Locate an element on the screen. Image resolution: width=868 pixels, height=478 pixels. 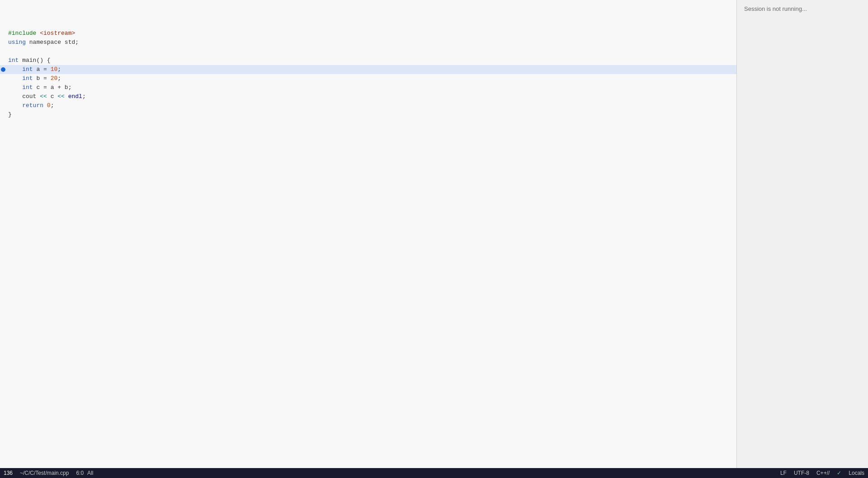
status-check-icon: ✓ is located at coordinates (839, 473).